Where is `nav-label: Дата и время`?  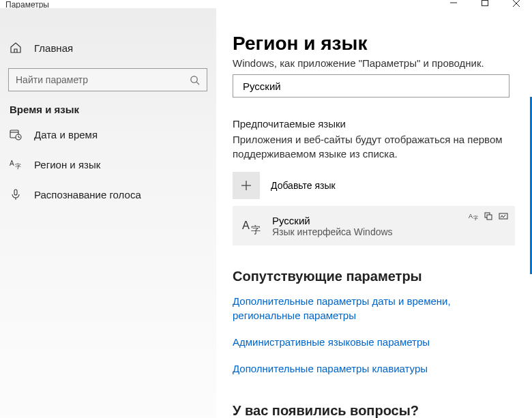
nav-label: Дата и время is located at coordinates (65, 135).